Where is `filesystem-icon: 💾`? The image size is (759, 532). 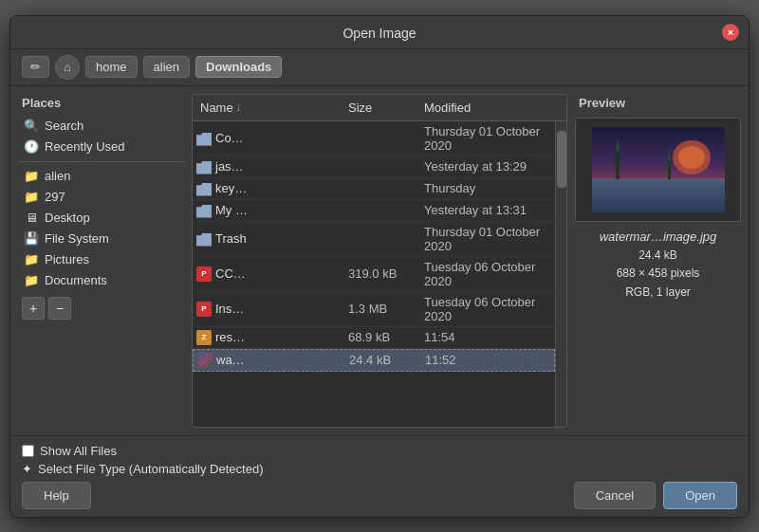 filesystem-icon: 💾 is located at coordinates (31, 239).